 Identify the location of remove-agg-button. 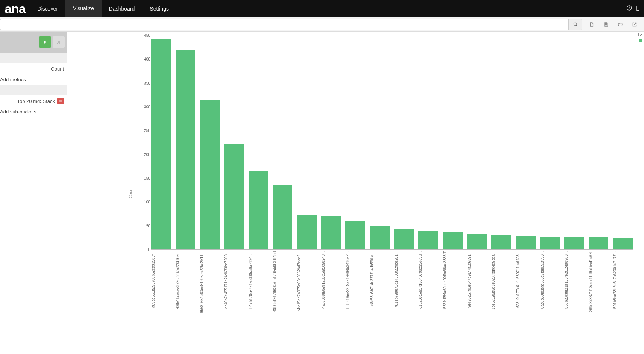
(61, 101).